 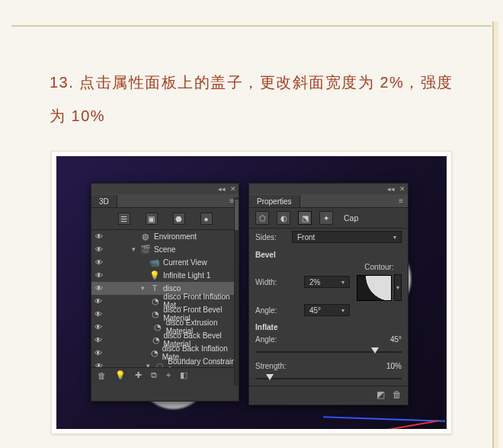 I want to click on plus-icon: ✚, so click(x=139, y=375).